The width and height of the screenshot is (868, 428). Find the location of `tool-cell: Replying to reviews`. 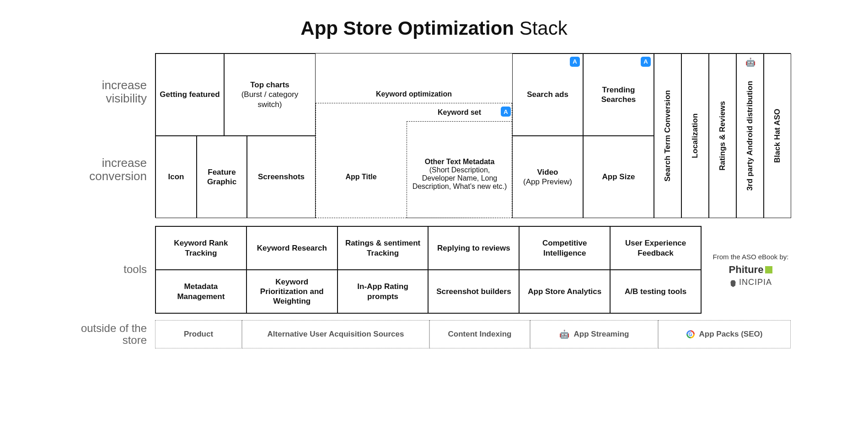

tool-cell: Replying to reviews is located at coordinates (474, 248).